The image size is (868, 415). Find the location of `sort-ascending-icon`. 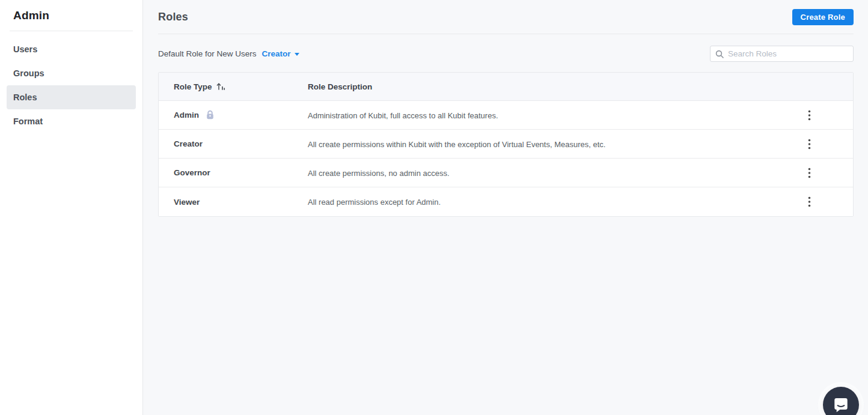

sort-ascending-icon is located at coordinates (221, 86).